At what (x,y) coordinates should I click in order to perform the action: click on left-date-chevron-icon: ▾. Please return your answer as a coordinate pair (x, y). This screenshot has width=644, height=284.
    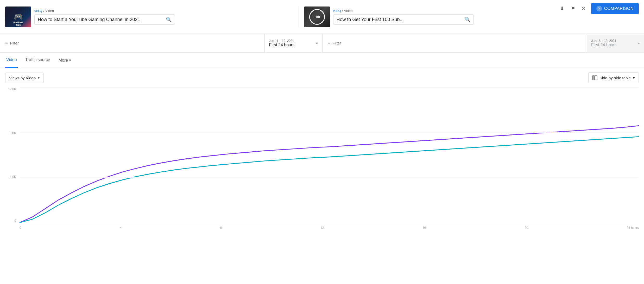
    Looking at the image, I should click on (317, 43).